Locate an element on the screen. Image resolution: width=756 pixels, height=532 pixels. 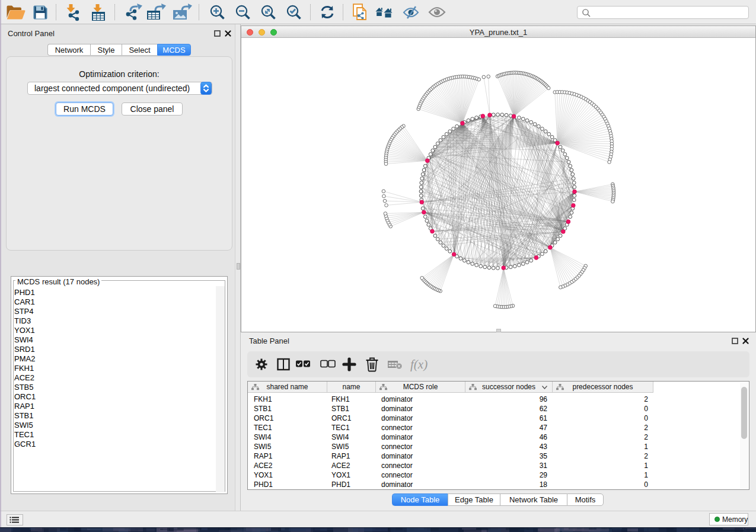
svg-text: f(x) is located at coordinates (419, 364).